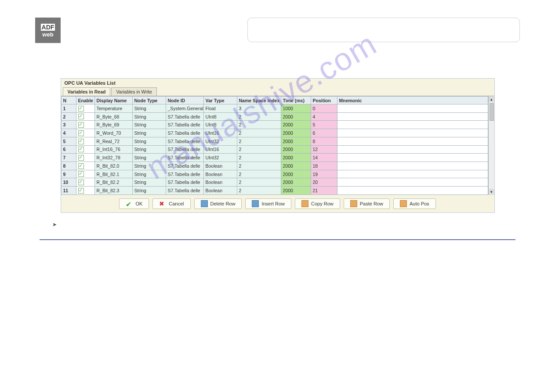 The width and height of the screenshot is (555, 392). I want to click on insert-row-button: Insert Row, so click(268, 204).